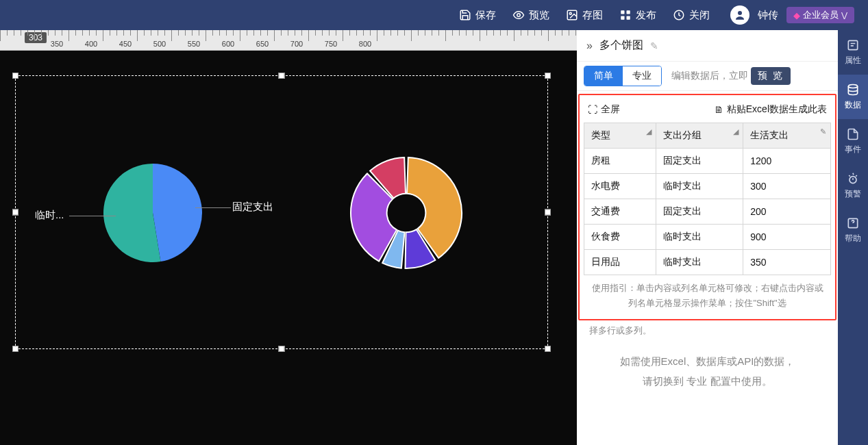  Describe the element at coordinates (770, 110) in the screenshot. I see `paste-excel-button: 🗎 粘贴Excel数据生成此表` at that location.